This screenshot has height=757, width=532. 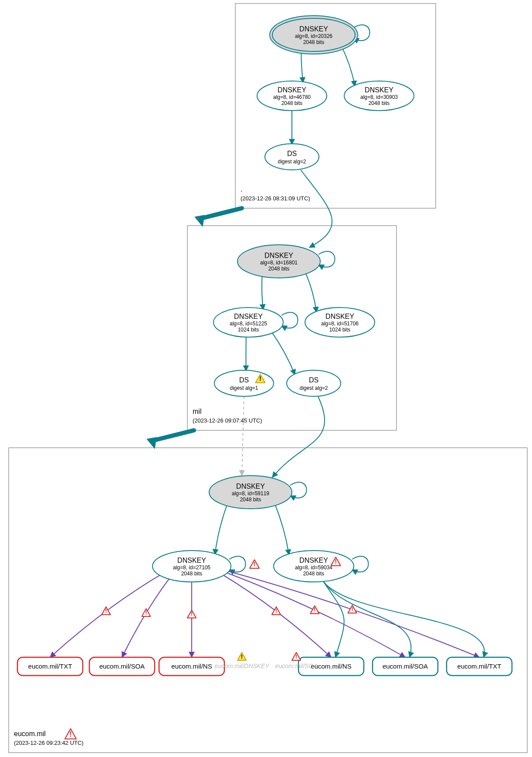 What do you see at coordinates (292, 96) in the screenshot?
I see `node-root_zsk1: DNSKEYalg=8, id=467802048 bits` at bounding box center [292, 96].